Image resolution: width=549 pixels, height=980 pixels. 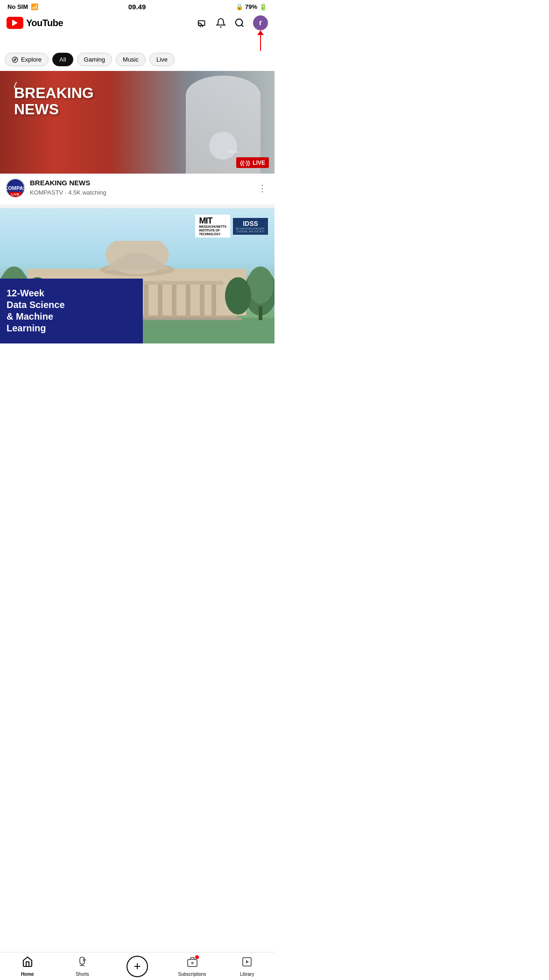 What do you see at coordinates (221, 23) in the screenshot?
I see `notifications-button` at bounding box center [221, 23].